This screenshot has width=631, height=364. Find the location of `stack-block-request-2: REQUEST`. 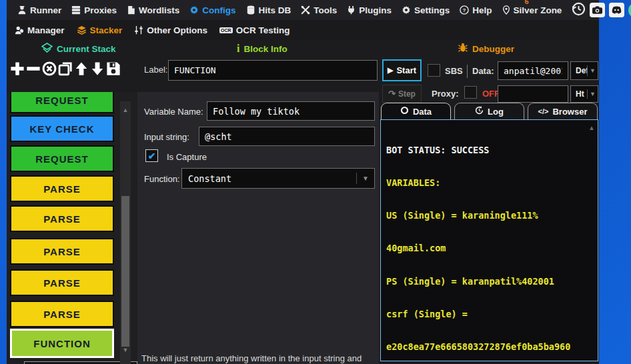

stack-block-request-2: REQUEST is located at coordinates (62, 159).